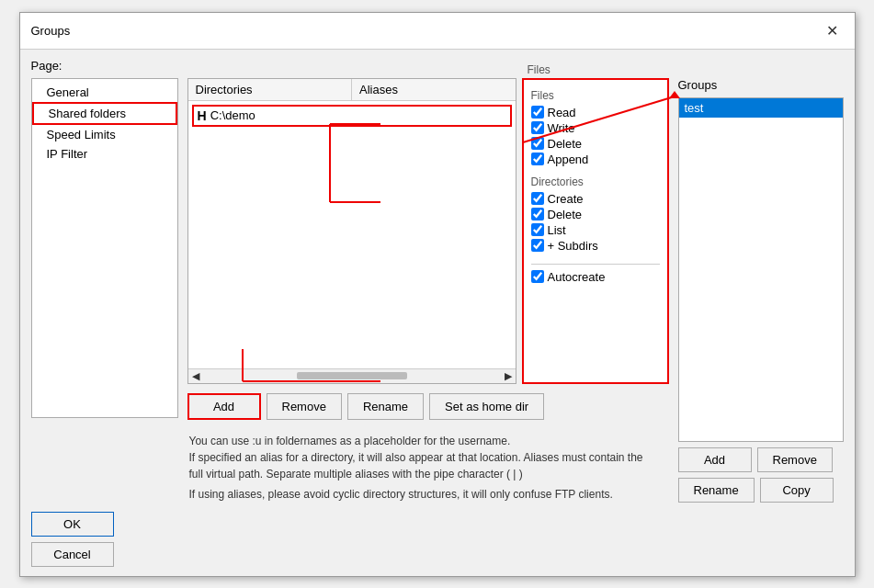 The width and height of the screenshot is (874, 588). What do you see at coordinates (233, 116) in the screenshot?
I see `dir-entry-path: C:\demo` at bounding box center [233, 116].